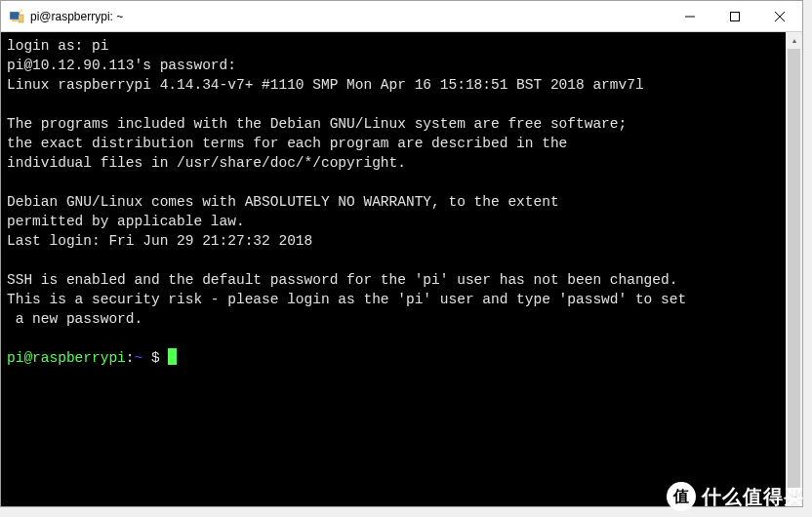  I want to click on putty-icon, so click(17, 17).